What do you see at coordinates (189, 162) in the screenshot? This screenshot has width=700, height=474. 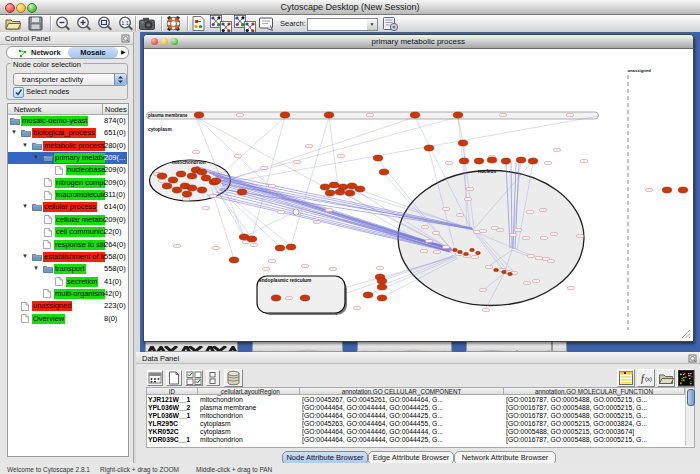 I see `svg-text: mitochondrion` at bounding box center [189, 162].